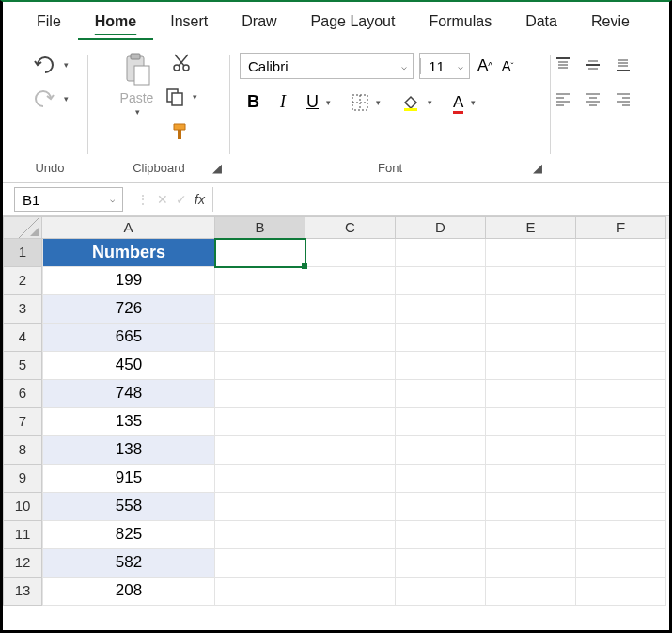 The width and height of the screenshot is (672, 633). Describe the element at coordinates (283, 102) in the screenshot. I see `italic-button: I` at that location.